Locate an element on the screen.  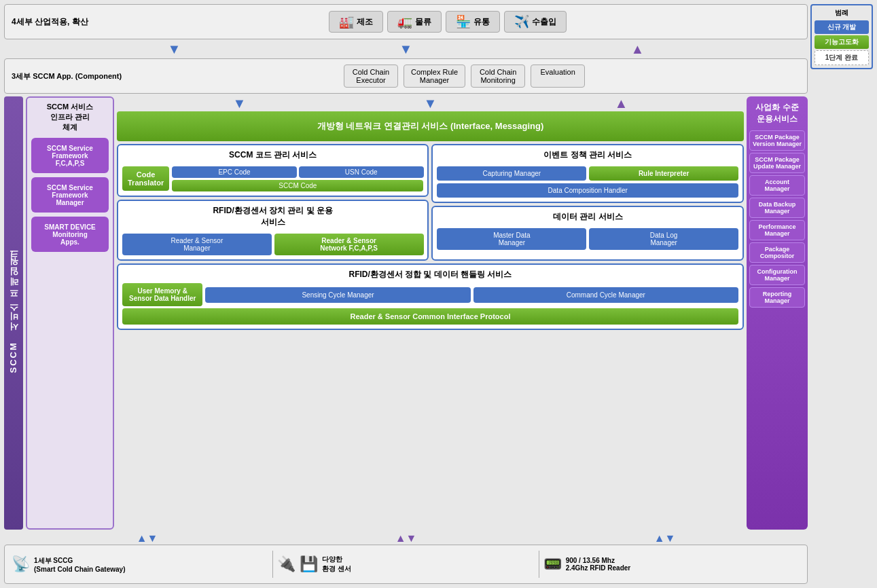
integration-row: User Memory &Sensor Data Handler Sensing… is located at coordinates (431, 295).